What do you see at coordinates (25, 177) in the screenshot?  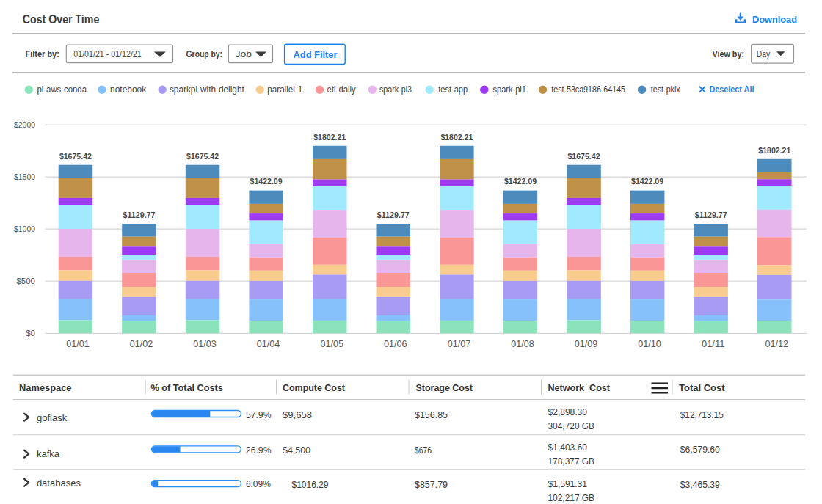 I see `svg-text: $1500` at bounding box center [25, 177].